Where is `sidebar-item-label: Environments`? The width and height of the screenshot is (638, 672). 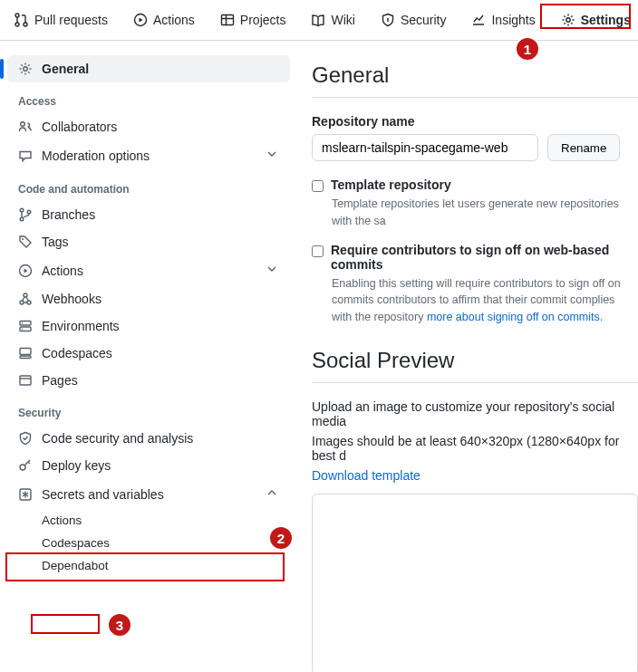 sidebar-item-label: Environments is located at coordinates (81, 326).